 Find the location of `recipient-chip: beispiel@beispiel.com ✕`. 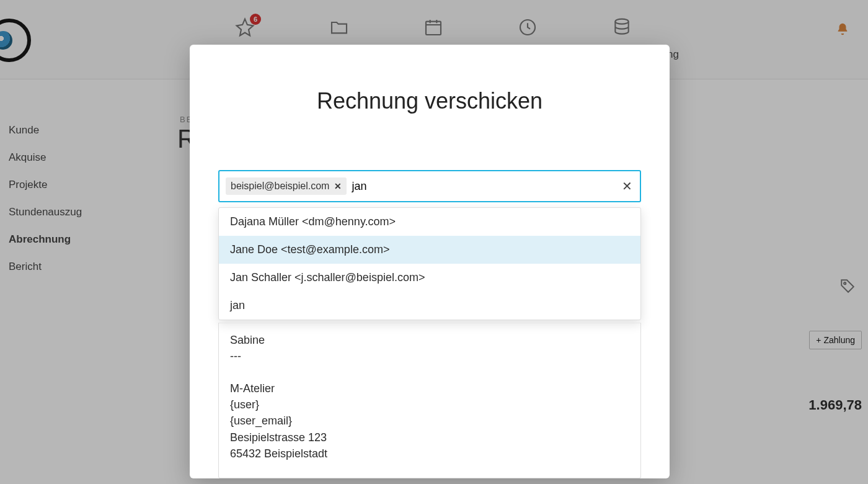

recipient-chip: beispiel@beispiel.com ✕ is located at coordinates (286, 186).